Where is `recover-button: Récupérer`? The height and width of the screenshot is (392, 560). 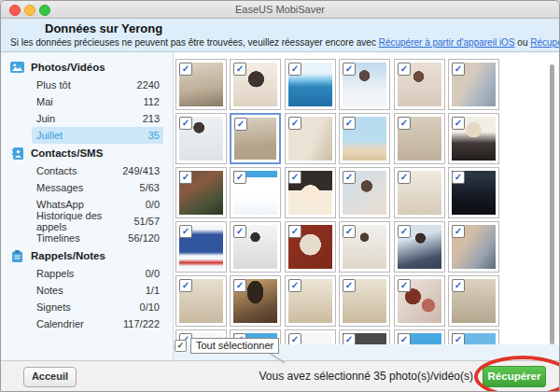 recover-button: Récupérer is located at coordinates (514, 377).